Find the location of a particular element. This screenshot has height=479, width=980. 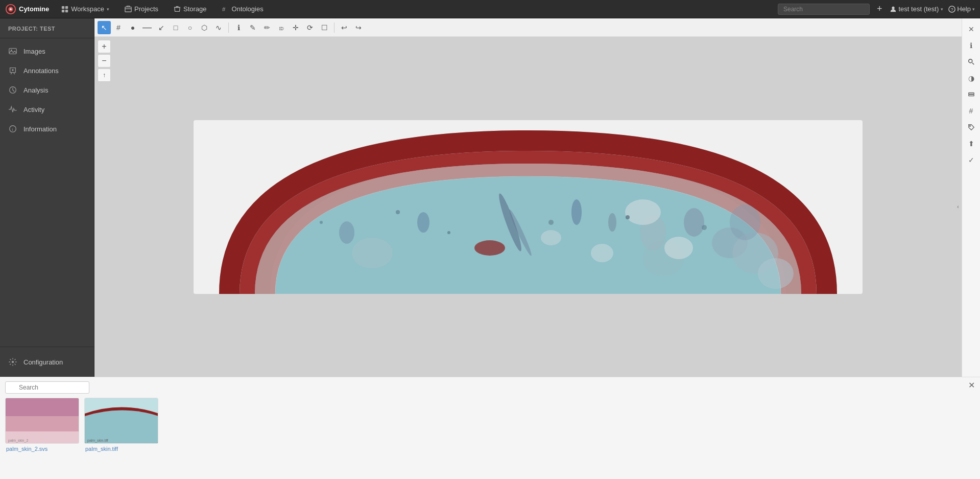

tool-line: — is located at coordinates (147, 28).